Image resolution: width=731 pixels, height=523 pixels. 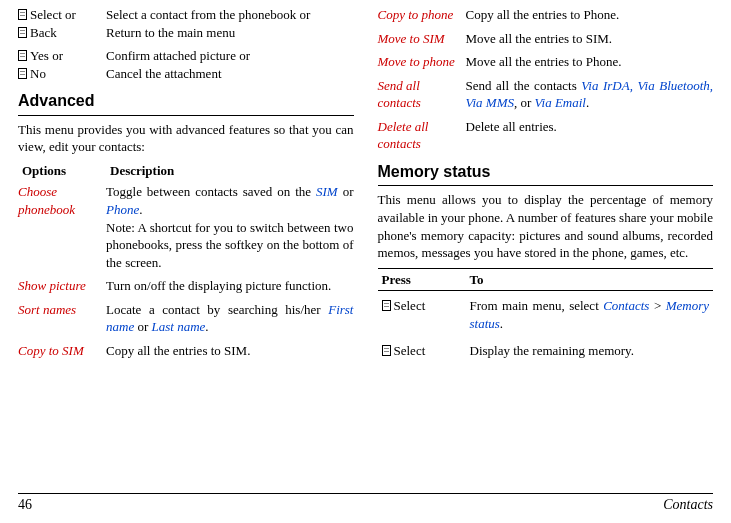 I want to click on text: Toggle between contacts saved on the, so click(x=211, y=192).